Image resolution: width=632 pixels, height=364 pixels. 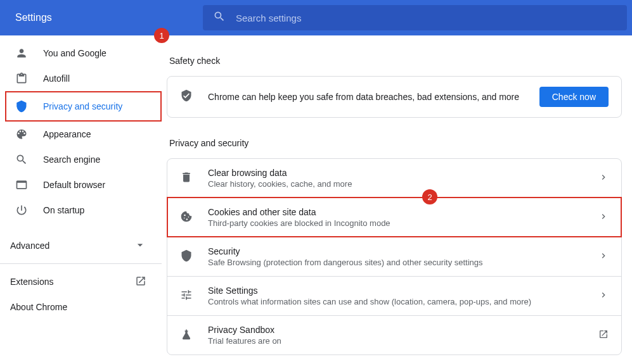 What do you see at coordinates (39, 307) in the screenshot?
I see `sidebar-about-label: About Chrome` at bounding box center [39, 307].